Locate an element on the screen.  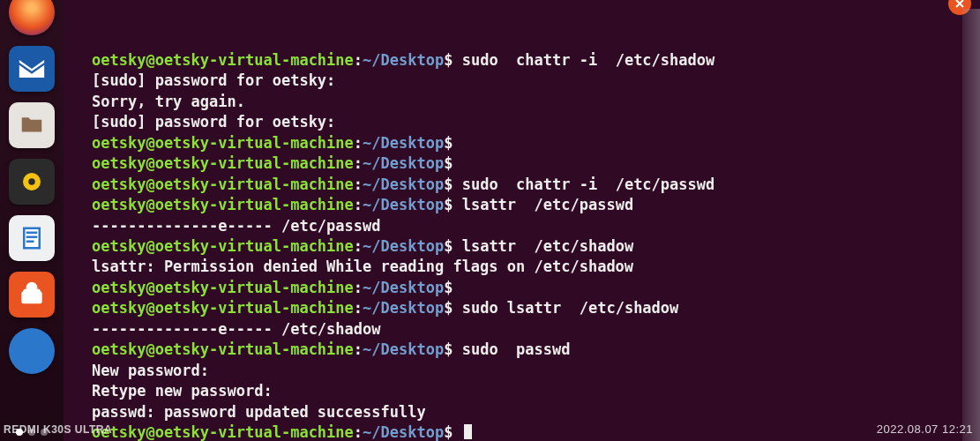
prompt-command: sudo chattr -i /etc/passwd is located at coordinates (584, 184).